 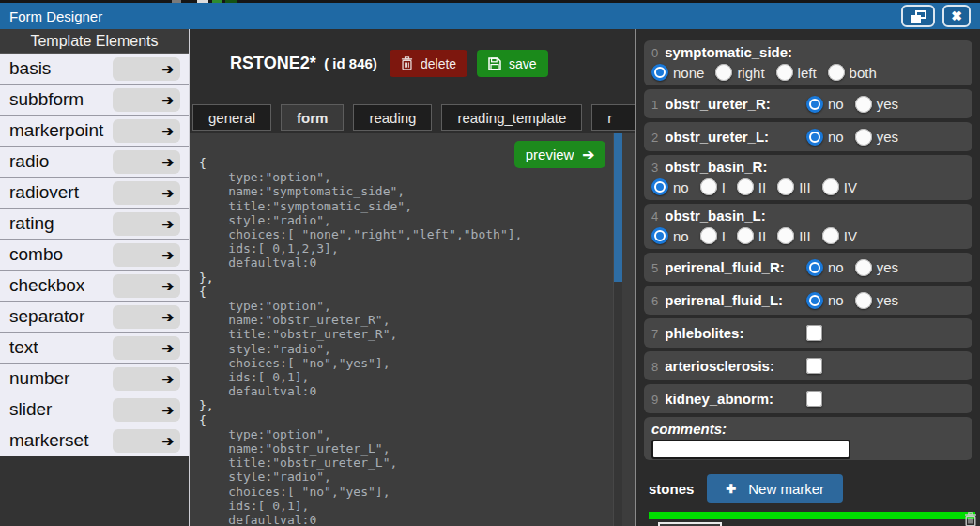 I want to click on comments-input, so click(x=751, y=449).